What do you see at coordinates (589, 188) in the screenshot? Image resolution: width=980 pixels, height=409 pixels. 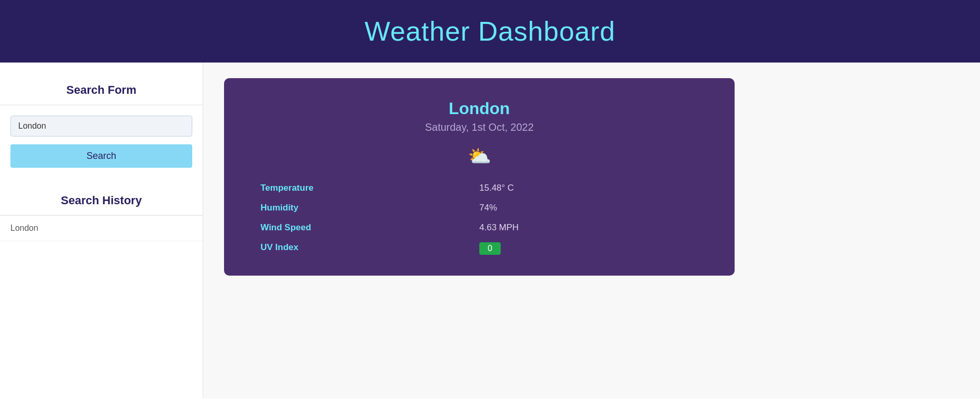 I see `temperature-value: 15.48° C` at bounding box center [589, 188].